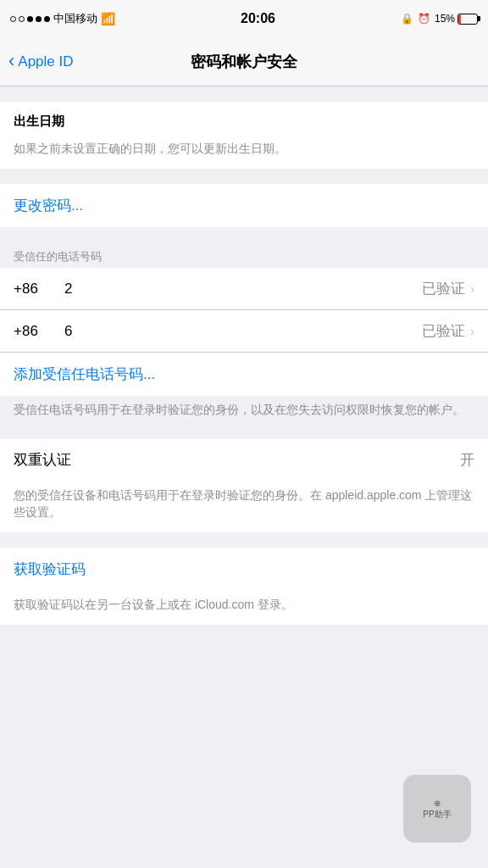 The width and height of the screenshot is (488, 868). I want to click on get-code-section: 获取验证码 获取验证码以在另一台设备上或在 iCloud.com 登录。, so click(244, 587).